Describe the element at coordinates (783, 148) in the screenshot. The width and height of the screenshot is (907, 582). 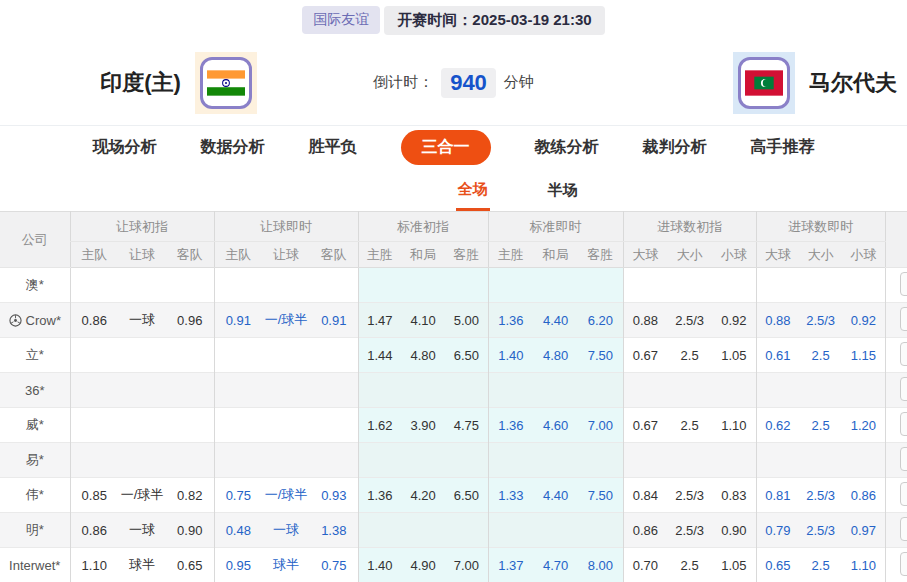
I see `nav-tab-expert-picks: 高手推荐` at that location.